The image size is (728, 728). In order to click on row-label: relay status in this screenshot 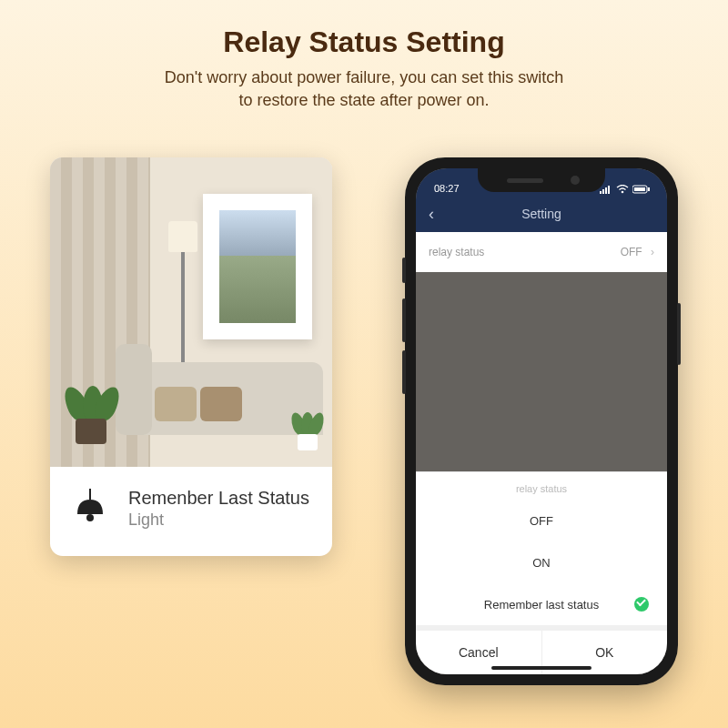, I will do `click(457, 252)`.